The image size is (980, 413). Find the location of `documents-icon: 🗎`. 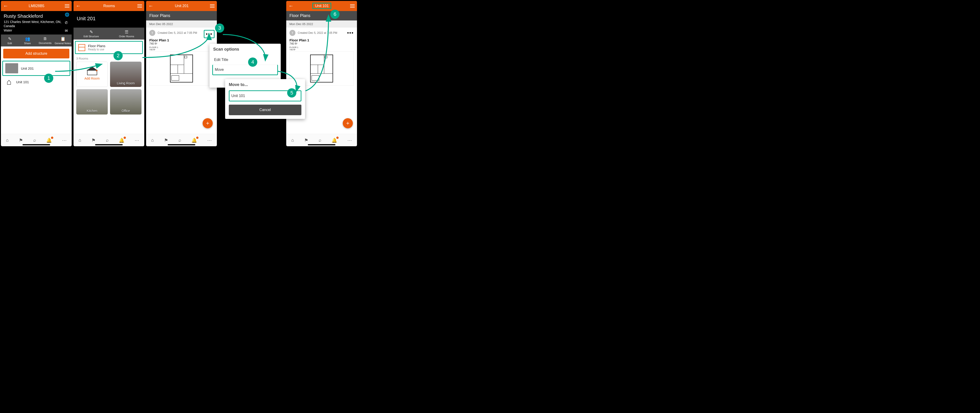

documents-icon: 🗎 is located at coordinates (45, 39).